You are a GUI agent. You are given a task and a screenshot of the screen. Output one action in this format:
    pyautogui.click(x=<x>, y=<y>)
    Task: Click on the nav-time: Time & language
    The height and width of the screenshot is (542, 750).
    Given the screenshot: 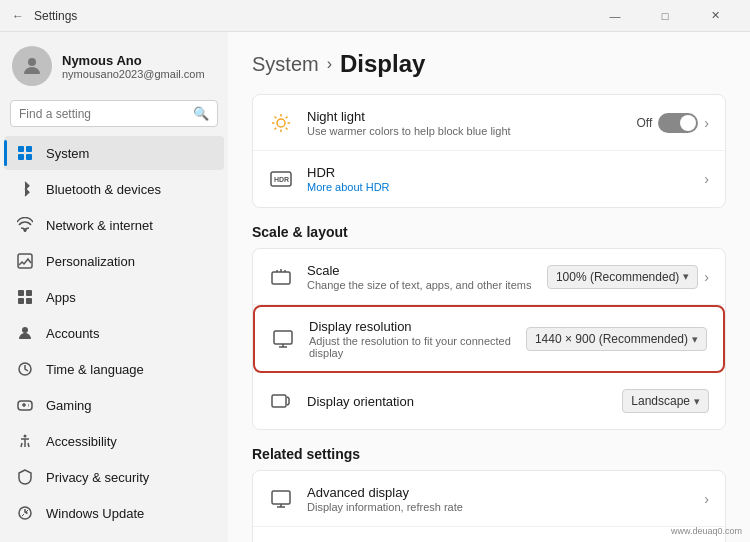 What is the action you would take?
    pyautogui.click(x=114, y=369)
    